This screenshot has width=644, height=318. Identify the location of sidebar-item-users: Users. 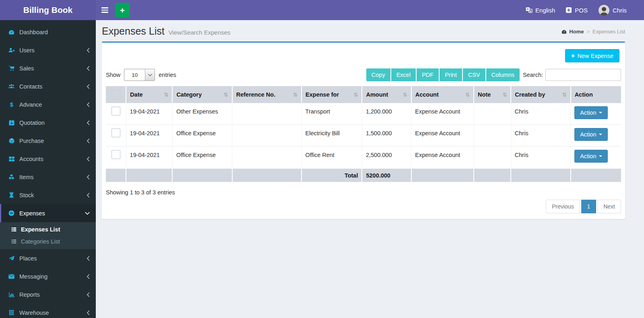
(48, 50).